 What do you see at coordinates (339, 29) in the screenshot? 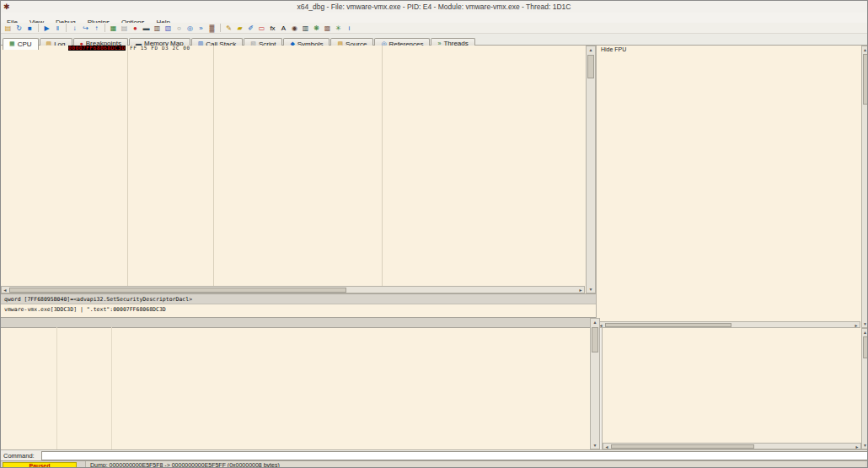
I see `bug-icon: ✳` at bounding box center [339, 29].